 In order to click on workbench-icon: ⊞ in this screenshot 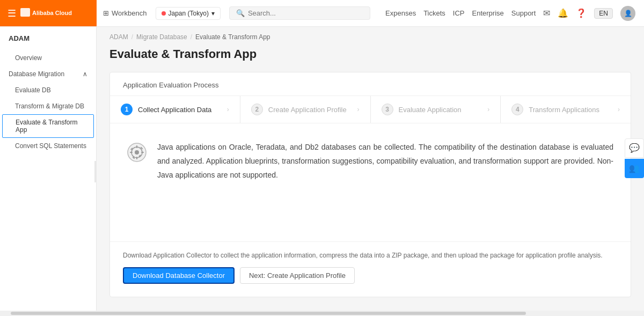, I will do `click(106, 13)`.